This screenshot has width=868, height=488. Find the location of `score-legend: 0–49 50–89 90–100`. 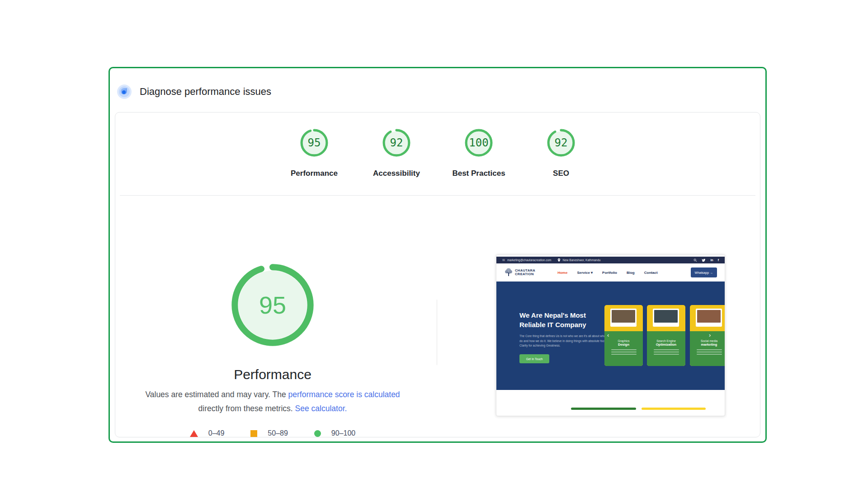

score-legend: 0–49 50–89 90–100 is located at coordinates (273, 433).